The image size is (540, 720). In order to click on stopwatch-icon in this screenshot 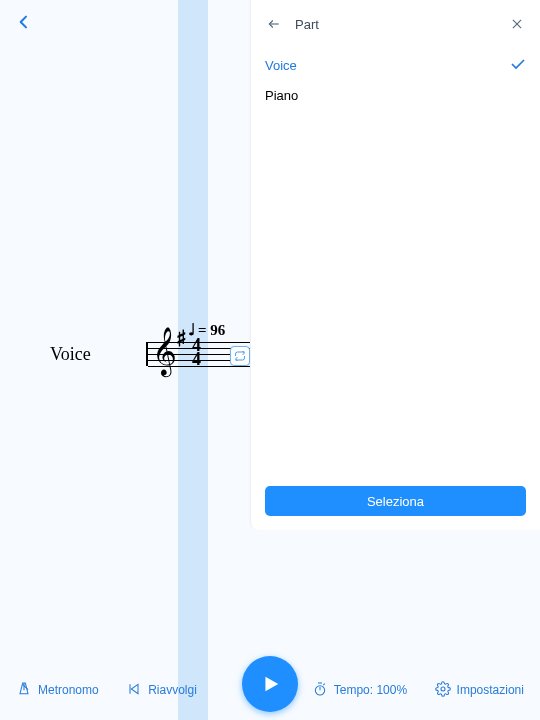, I will do `click(320, 690)`.